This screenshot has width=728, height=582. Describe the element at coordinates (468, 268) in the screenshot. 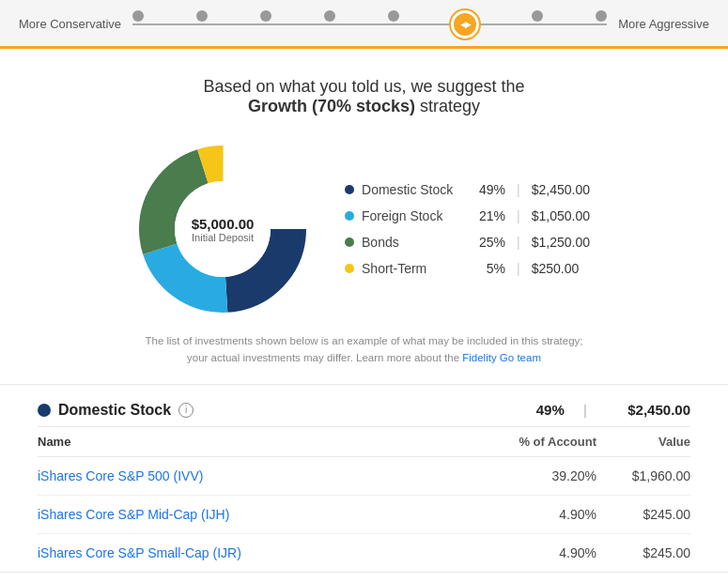

I see `legend-item-3: Short-Term 5% | $250.00` at that location.